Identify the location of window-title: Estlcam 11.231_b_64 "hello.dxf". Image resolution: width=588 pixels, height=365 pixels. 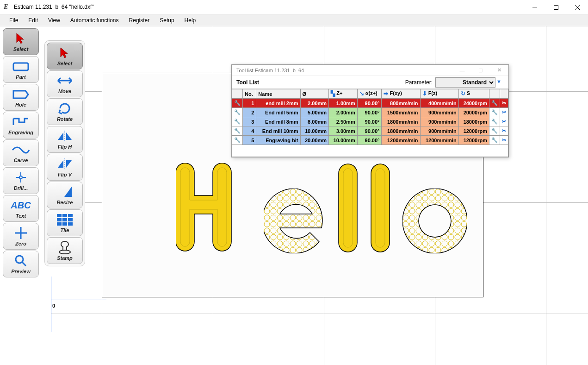
(269, 7).